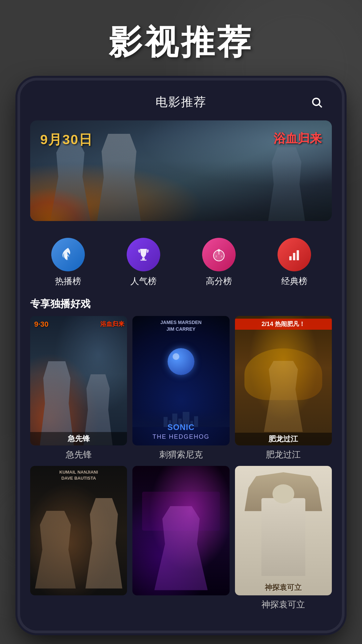  Describe the element at coordinates (294, 255) in the screenshot. I see `chart-icon` at that location.